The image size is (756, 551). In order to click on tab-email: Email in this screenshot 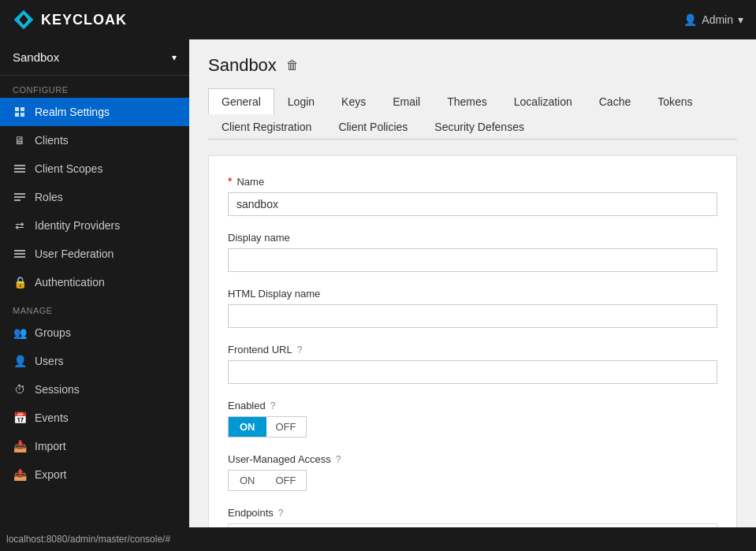, I will do `click(407, 101)`.